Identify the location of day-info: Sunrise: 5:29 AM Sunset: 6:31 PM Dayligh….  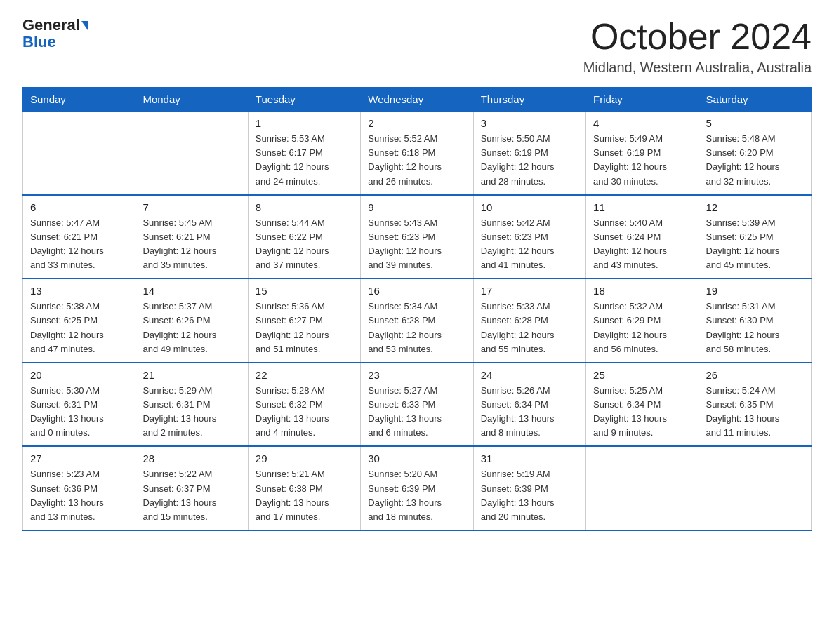
(191, 412).